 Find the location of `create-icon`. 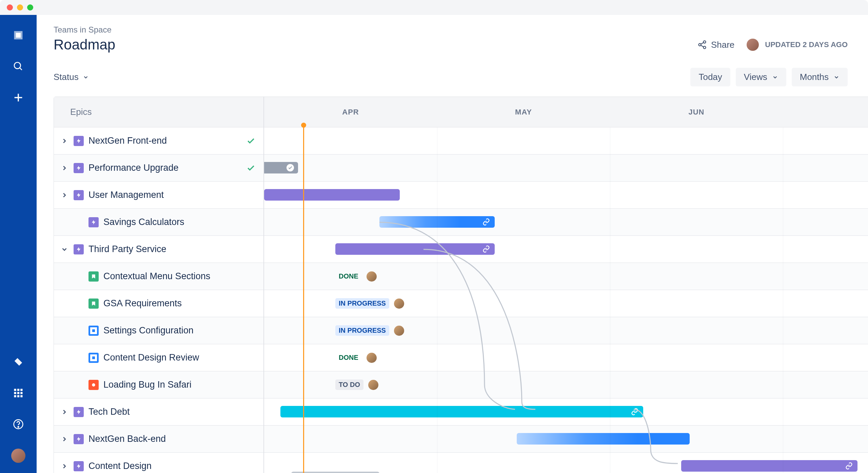

create-icon is located at coordinates (18, 98).